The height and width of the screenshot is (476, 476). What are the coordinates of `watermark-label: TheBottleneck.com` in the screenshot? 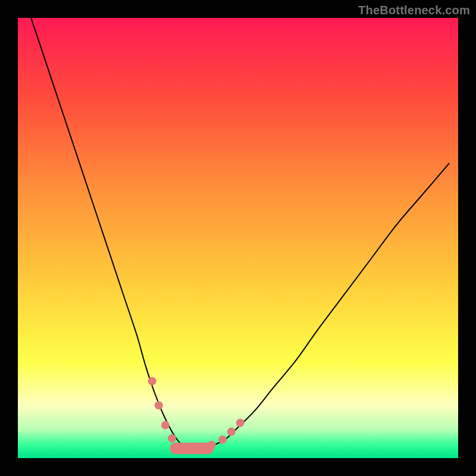 It's located at (414, 11).